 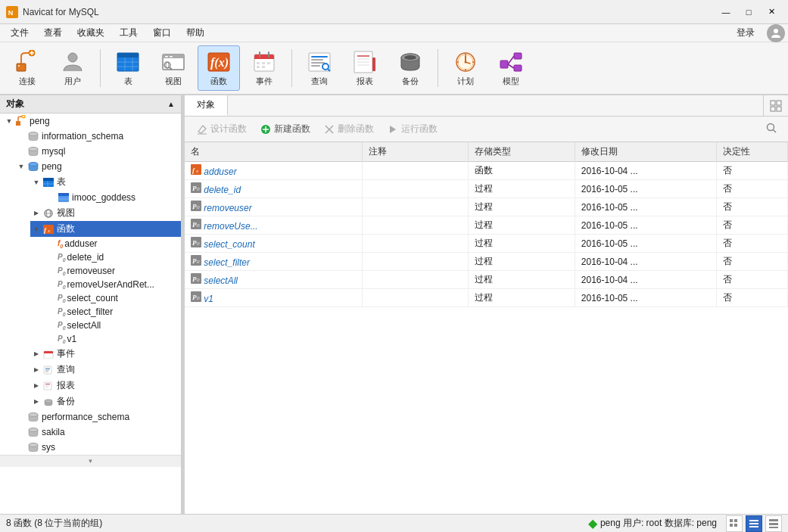 I want to click on sidebar-scroll-down: ▼, so click(x=91, y=461).